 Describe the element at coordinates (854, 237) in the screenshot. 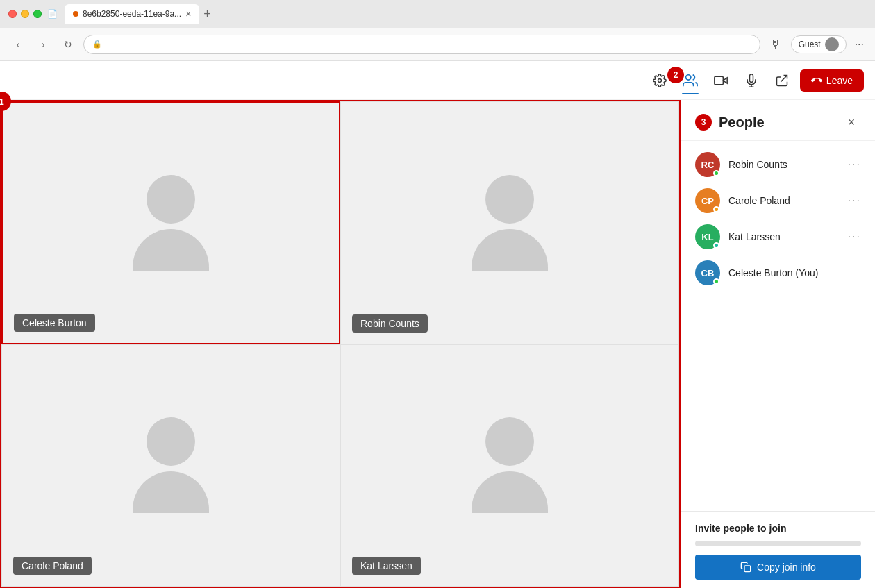

I see `participant-more-kat: ···` at that location.